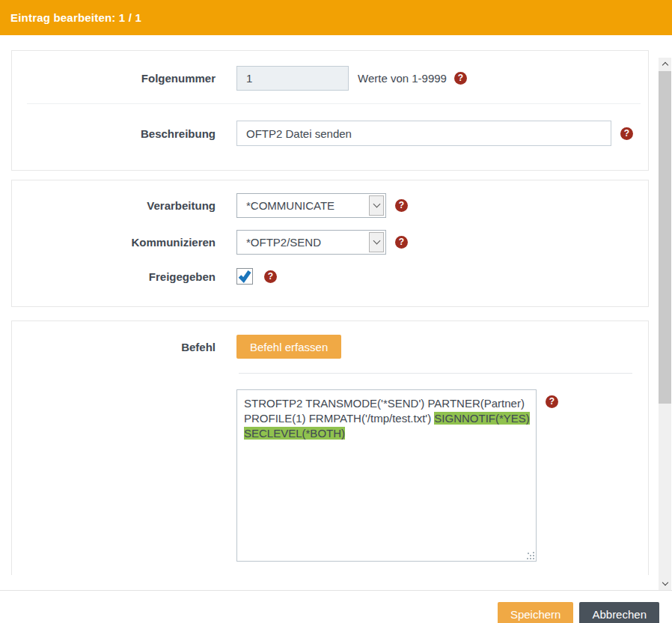 Image resolution: width=672 pixels, height=623 pixels. What do you see at coordinates (295, 433) in the screenshot?
I see `highlighted-command-text: SECLEVEL(*BOTH)` at bounding box center [295, 433].